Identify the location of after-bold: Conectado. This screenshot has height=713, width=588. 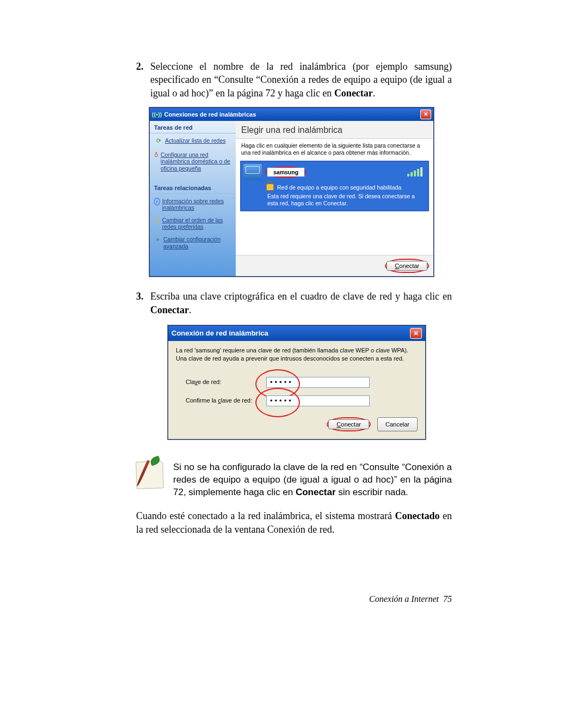
(417, 516).